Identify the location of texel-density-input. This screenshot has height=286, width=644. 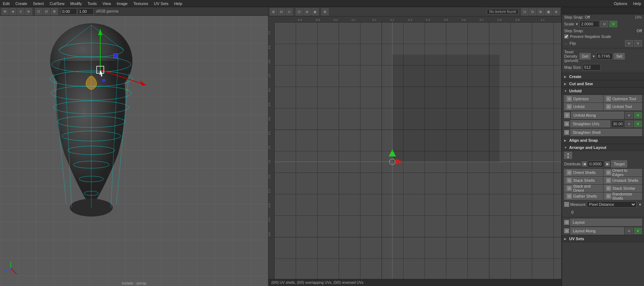
(604, 56).